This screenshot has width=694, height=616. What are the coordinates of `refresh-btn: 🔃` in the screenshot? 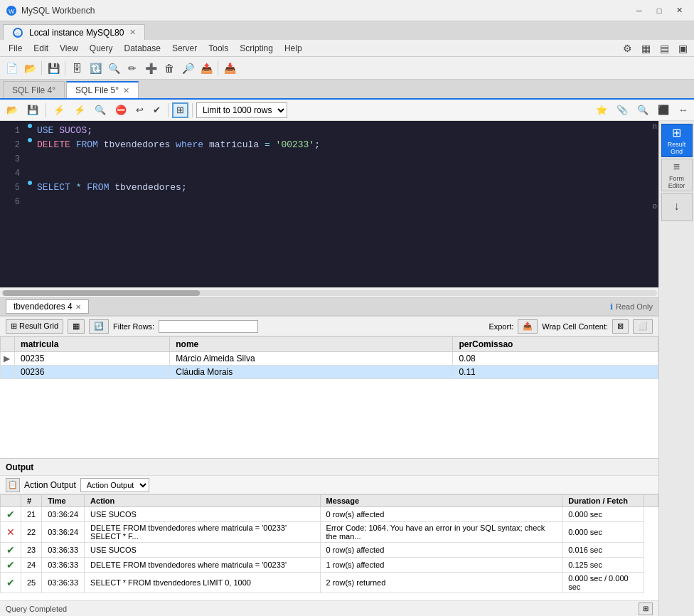 It's located at (99, 326).